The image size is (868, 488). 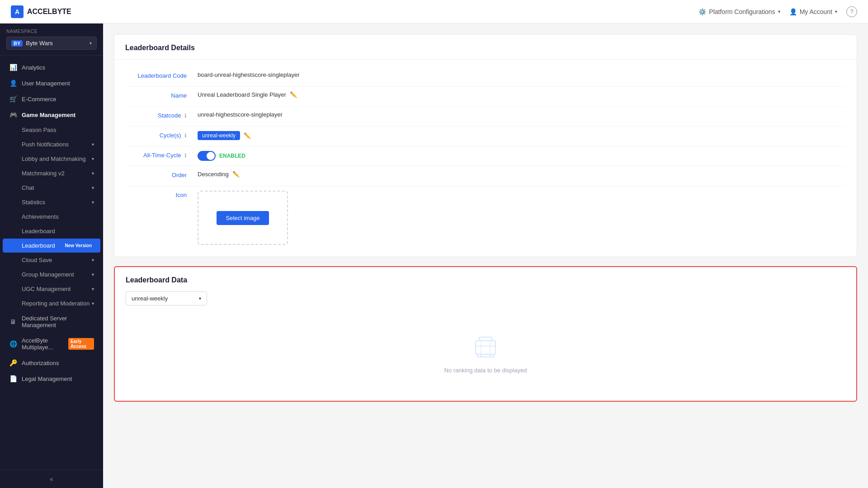 What do you see at coordinates (161, 135) in the screenshot?
I see `cycles-label: Cycle(s) ℹ` at bounding box center [161, 135].